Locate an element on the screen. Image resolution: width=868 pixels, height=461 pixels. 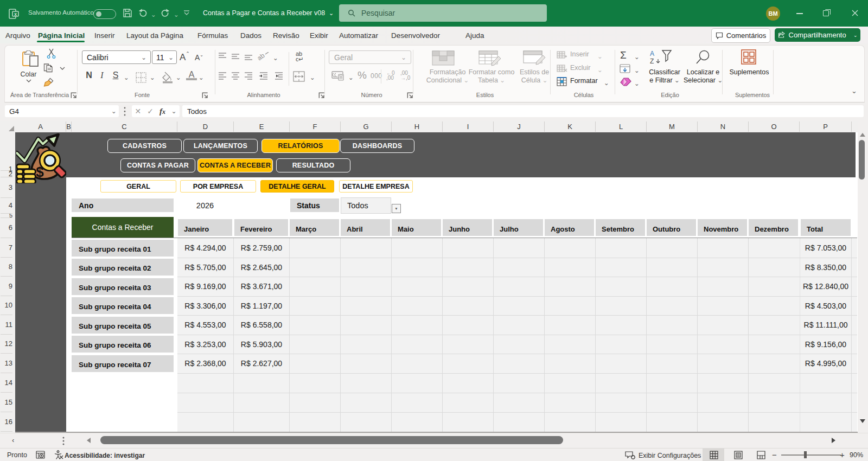
svg-text: Z is located at coordinates (652, 61).